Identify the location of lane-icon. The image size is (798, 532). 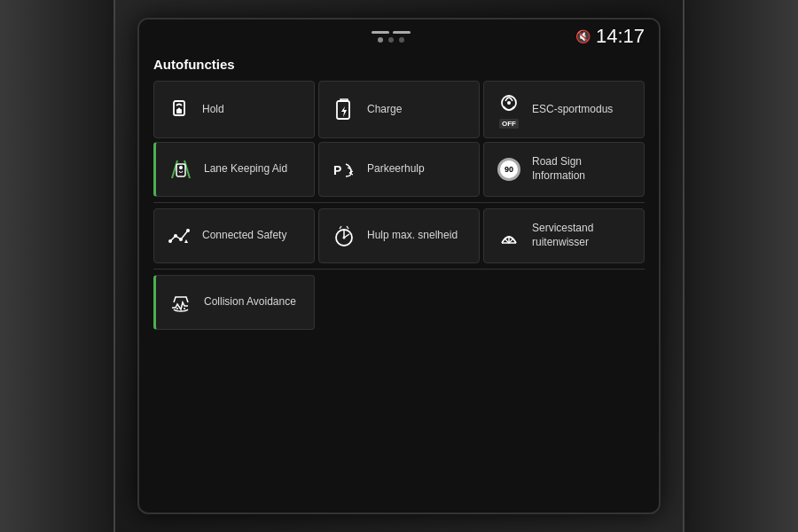
(181, 169).